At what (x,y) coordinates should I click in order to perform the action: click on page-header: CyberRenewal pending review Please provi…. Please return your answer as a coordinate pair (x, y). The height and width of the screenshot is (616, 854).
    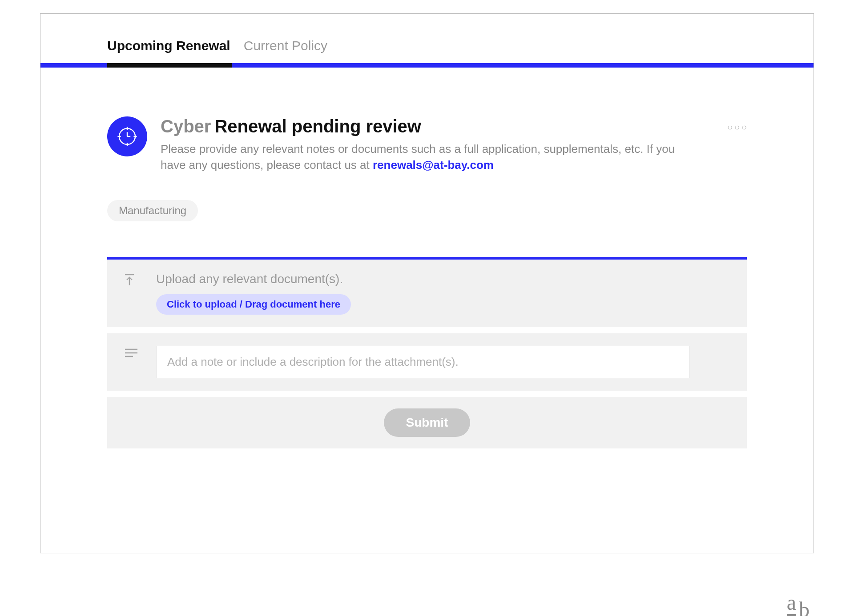
    Looking at the image, I should click on (427, 145).